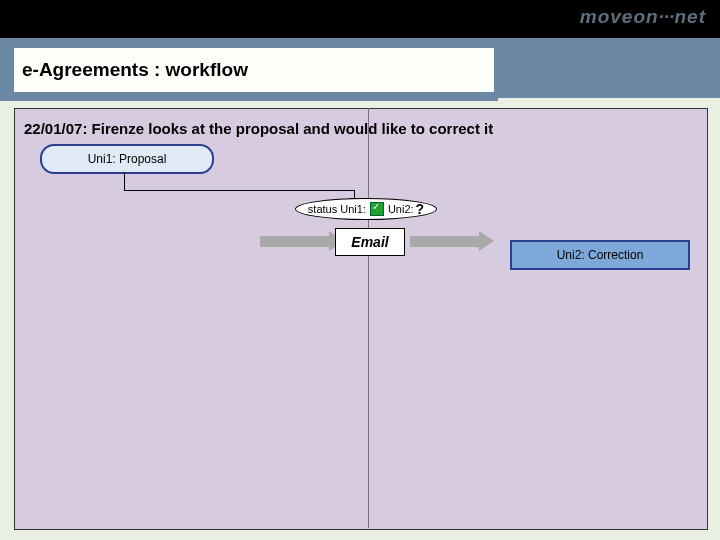 The width and height of the screenshot is (720, 540). What do you see at coordinates (370, 242) in the screenshot?
I see `node-email: Email` at bounding box center [370, 242].